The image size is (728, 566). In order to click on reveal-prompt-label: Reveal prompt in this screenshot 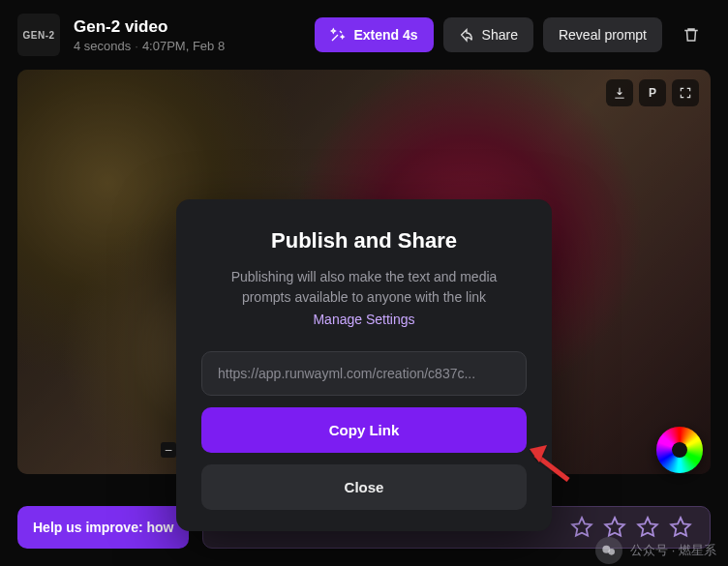, I will do `click(602, 35)`.